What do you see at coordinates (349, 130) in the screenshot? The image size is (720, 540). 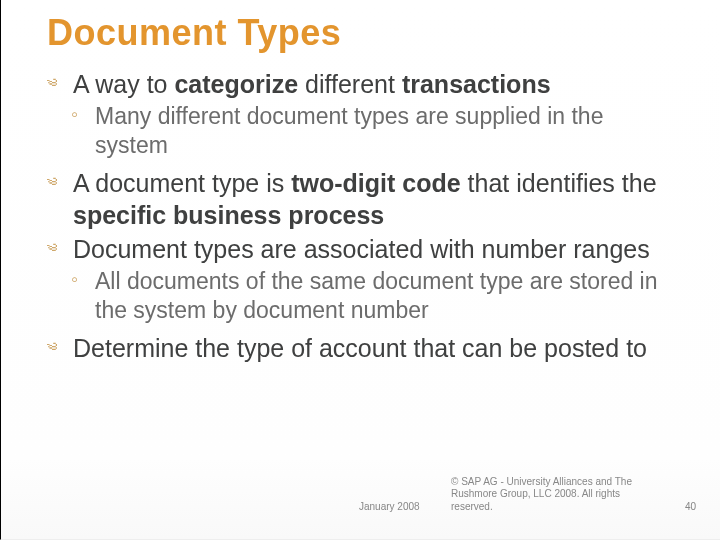 I see `text: Many different document types are suppli…` at bounding box center [349, 130].